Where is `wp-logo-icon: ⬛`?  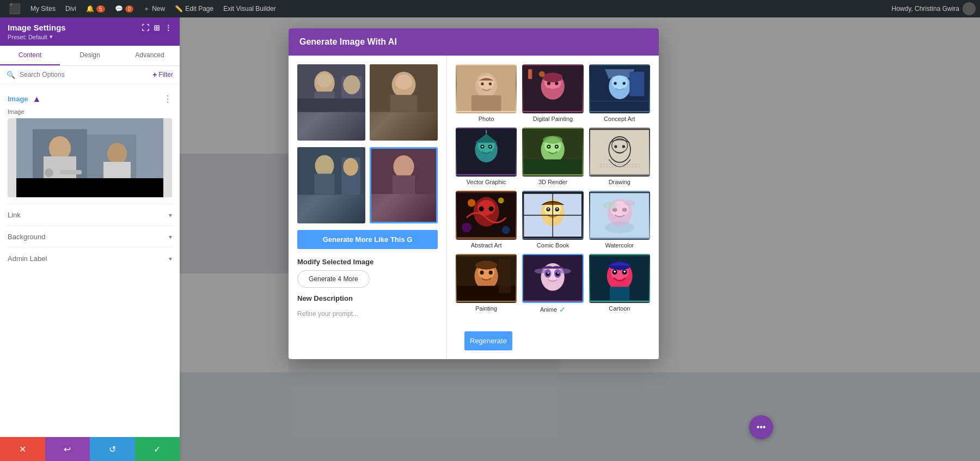 wp-logo-icon: ⬛ is located at coordinates (15, 9).